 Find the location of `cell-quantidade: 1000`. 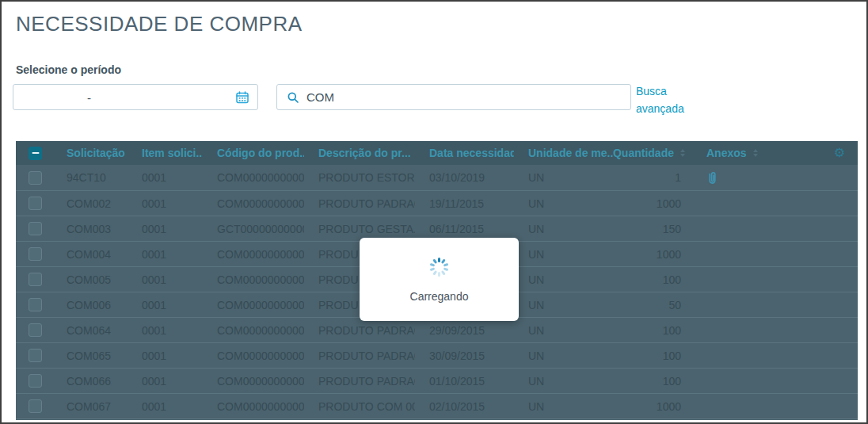

cell-quantidade: 1000 is located at coordinates (649, 406).